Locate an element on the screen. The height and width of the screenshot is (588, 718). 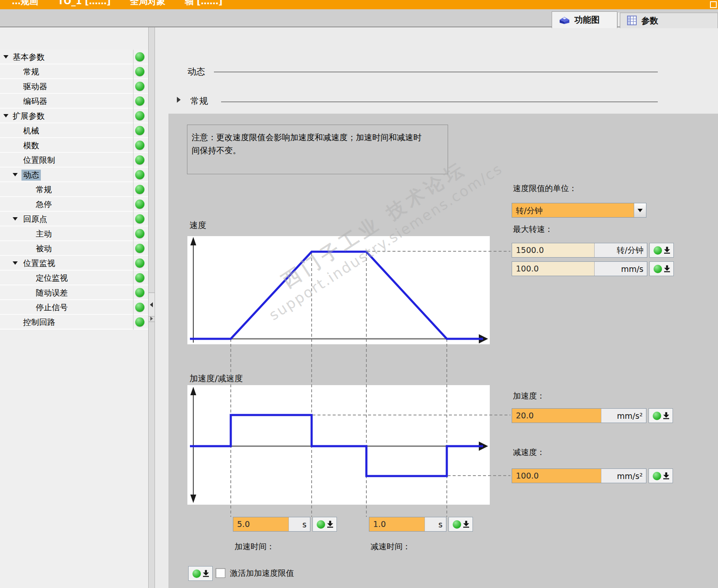
sidebar-item-被动: 被动 is located at coordinates (74, 248).